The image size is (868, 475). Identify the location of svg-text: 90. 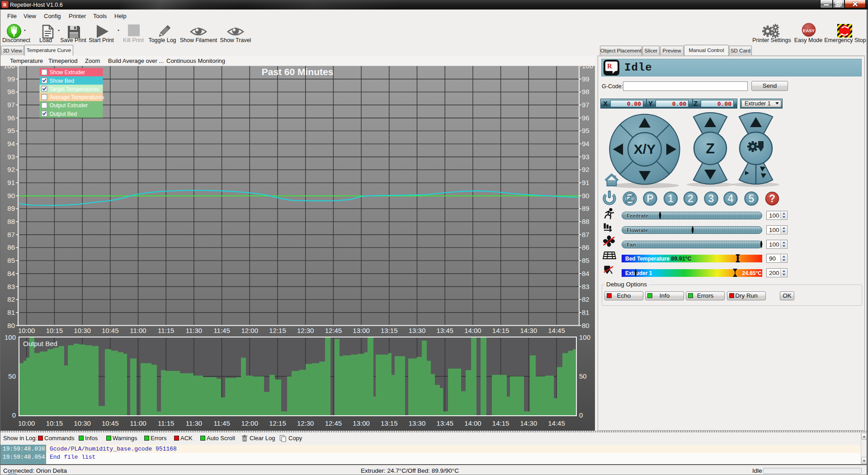
(586, 195).